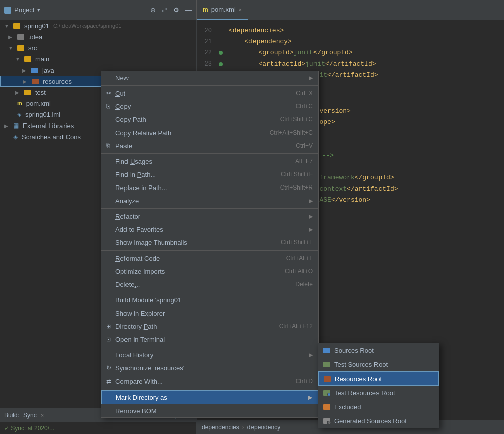 The width and height of the screenshot is (504, 434). What do you see at coordinates (19, 115) in the screenshot?
I see `iml-file-icon: ◈` at bounding box center [19, 115].